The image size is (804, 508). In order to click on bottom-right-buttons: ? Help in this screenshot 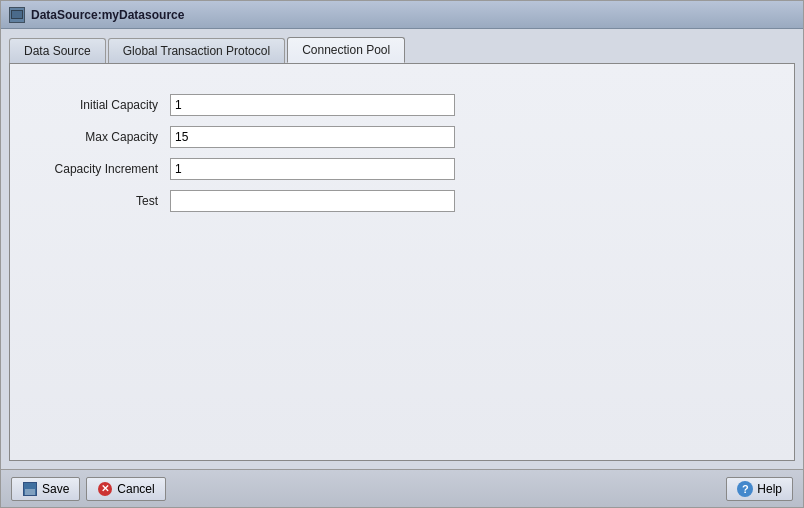, I will do `click(760, 489)`.